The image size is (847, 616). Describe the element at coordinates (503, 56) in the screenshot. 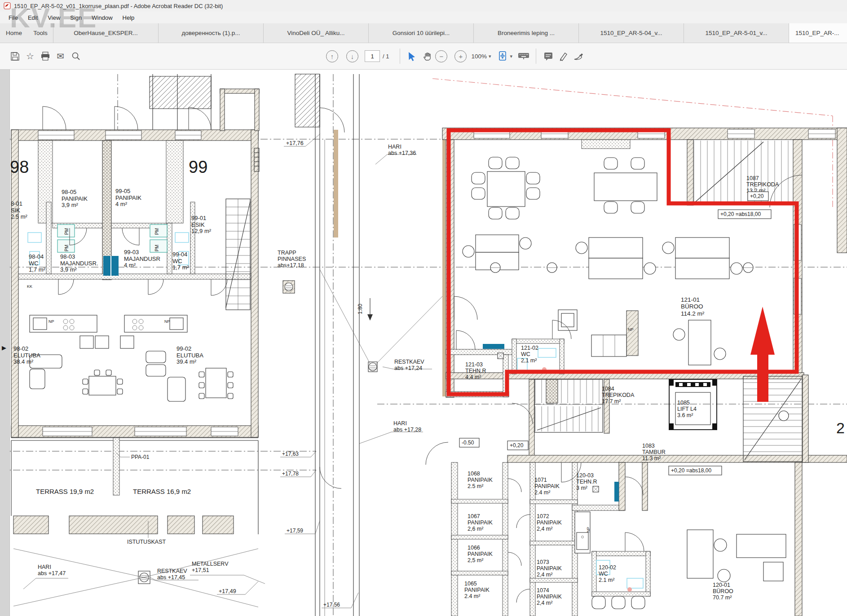

I see `fit-width-button` at that location.